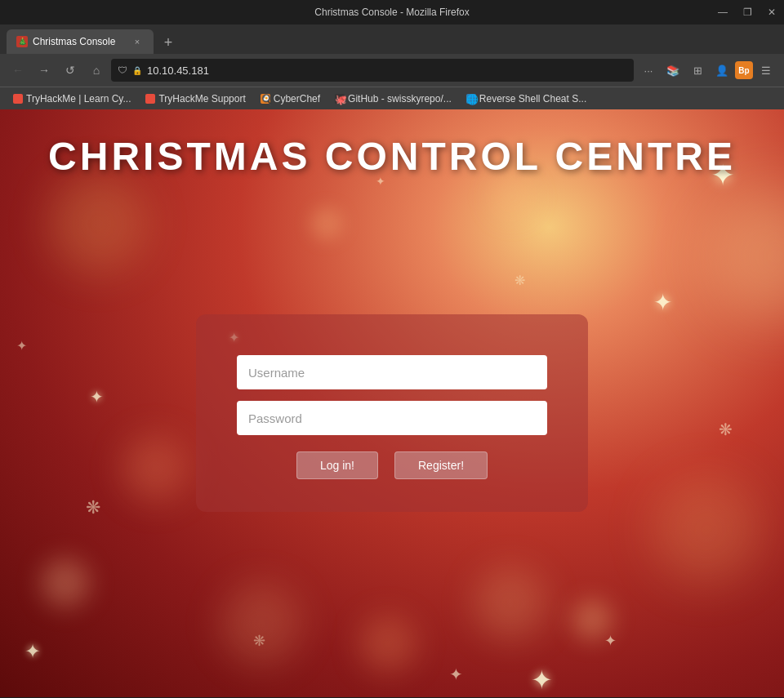 The image size is (784, 698). Describe the element at coordinates (392, 98) in the screenshot. I see `bookmarks-bar: TryHackMe | Learn Cy... TryHackMe Suppor…` at that location.